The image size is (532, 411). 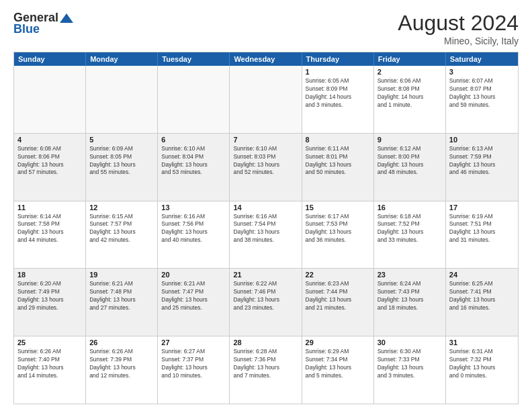 I want to click on cell-text: Sunrise: 6:24 AMSunset: 7:43 PMDaylight:…, so click(x=410, y=296).